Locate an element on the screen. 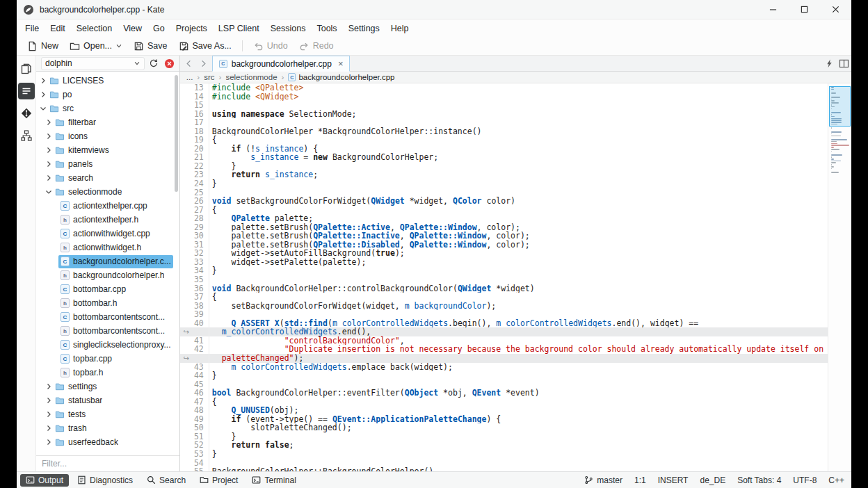 This screenshot has width=868, height=488. statusbar-project-button: Project is located at coordinates (218, 480).